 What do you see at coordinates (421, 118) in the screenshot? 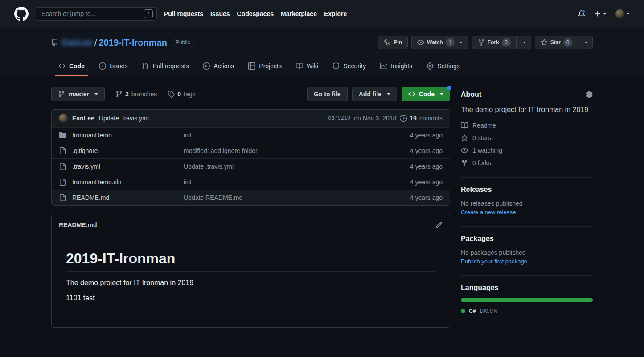
I see `commit-history-link: 19 commits` at bounding box center [421, 118].